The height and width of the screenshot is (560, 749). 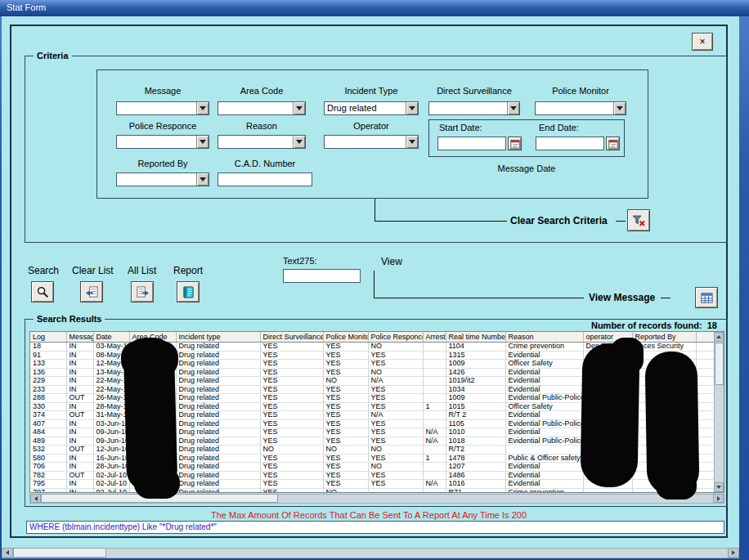 I want to click on table-cell: 18, so click(x=48, y=347).